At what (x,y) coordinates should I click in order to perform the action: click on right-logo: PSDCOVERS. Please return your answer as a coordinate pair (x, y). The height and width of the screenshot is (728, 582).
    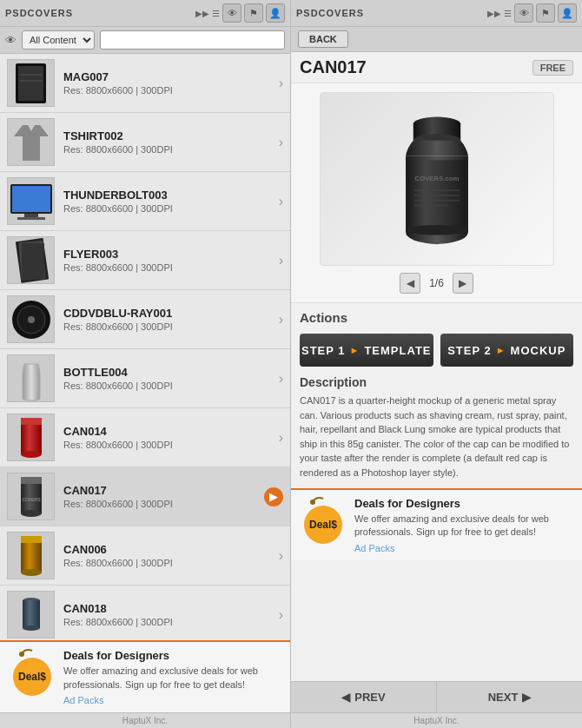
    Looking at the image, I should click on (330, 13).